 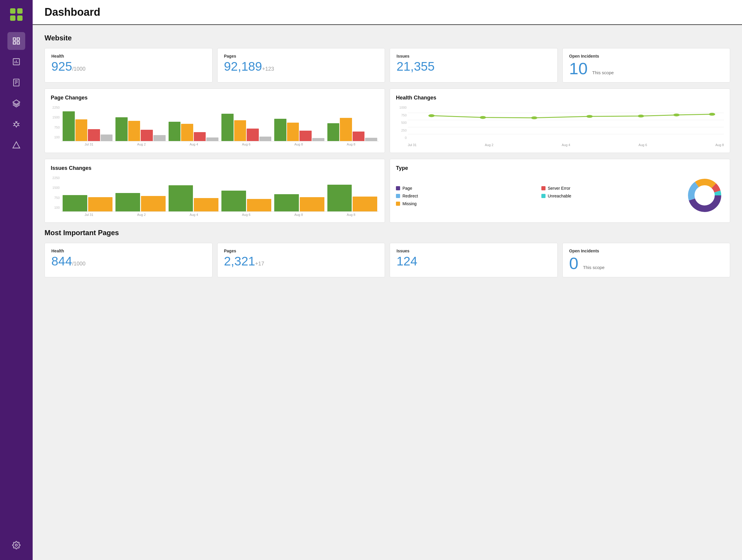 What do you see at coordinates (646, 263) in the screenshot?
I see `mi-incidents-value: 0 This scope` at bounding box center [646, 263].